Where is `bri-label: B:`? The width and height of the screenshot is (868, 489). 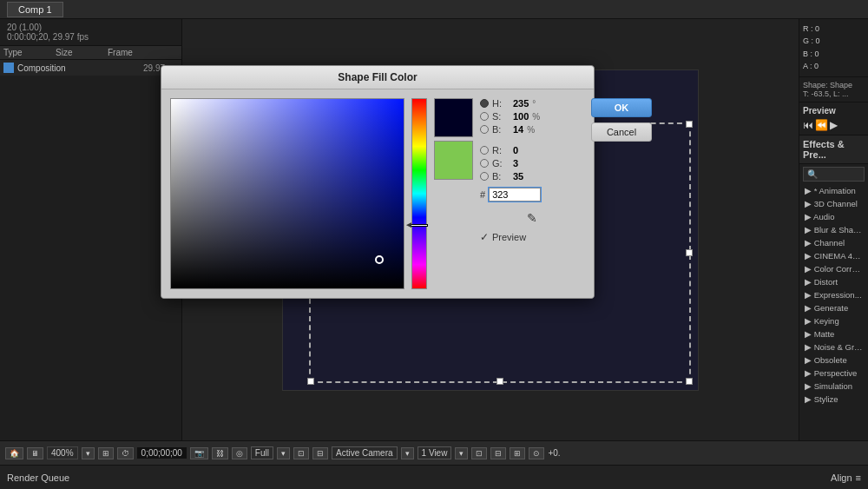
bri-label: B: is located at coordinates (501, 129).